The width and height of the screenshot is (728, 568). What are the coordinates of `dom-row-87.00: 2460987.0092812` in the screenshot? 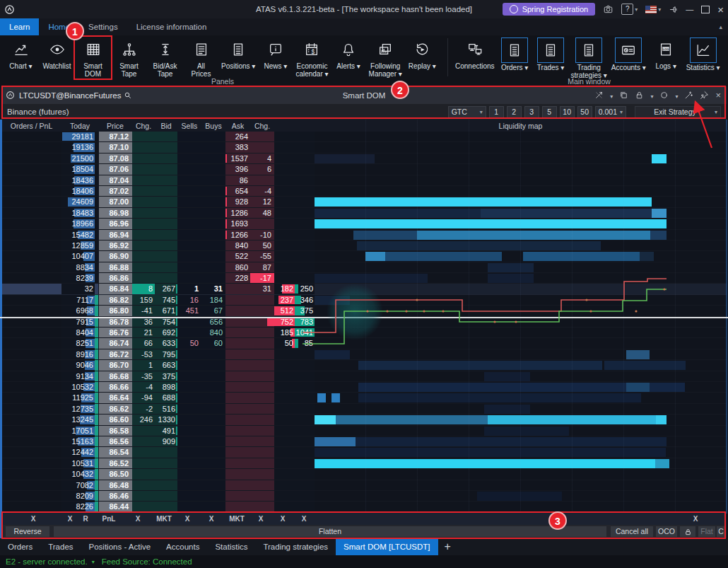 It's located at (364, 202).